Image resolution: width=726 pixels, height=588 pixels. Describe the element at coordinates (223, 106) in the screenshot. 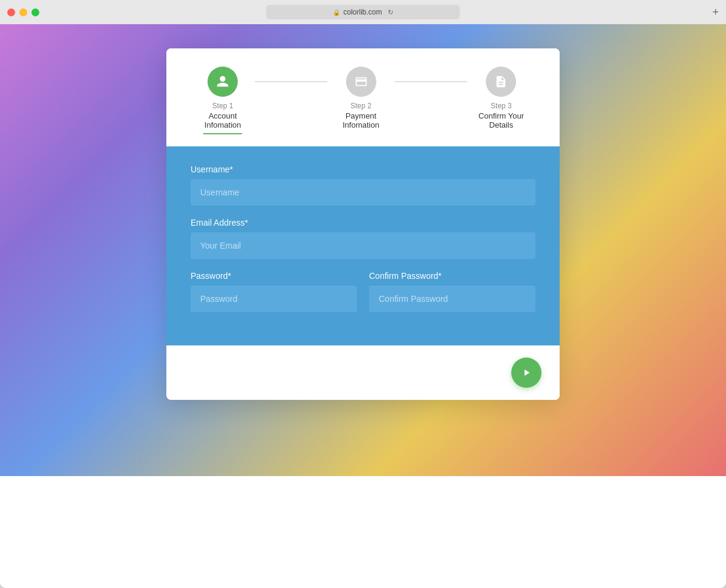

I see `step-1-number: Step 1` at that location.